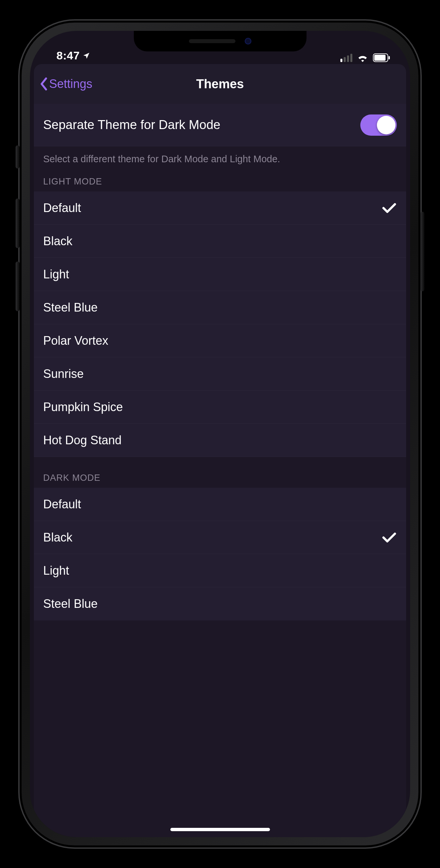 The height and width of the screenshot is (868, 440). I want to click on theme-label: Pumpkin Spice, so click(220, 407).